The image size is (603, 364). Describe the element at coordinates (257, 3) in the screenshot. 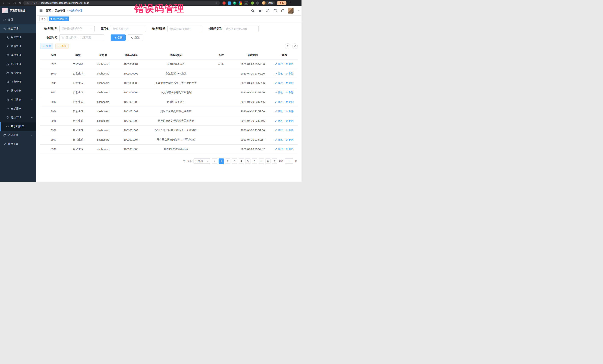

I see `extension-pin-icon` at that location.